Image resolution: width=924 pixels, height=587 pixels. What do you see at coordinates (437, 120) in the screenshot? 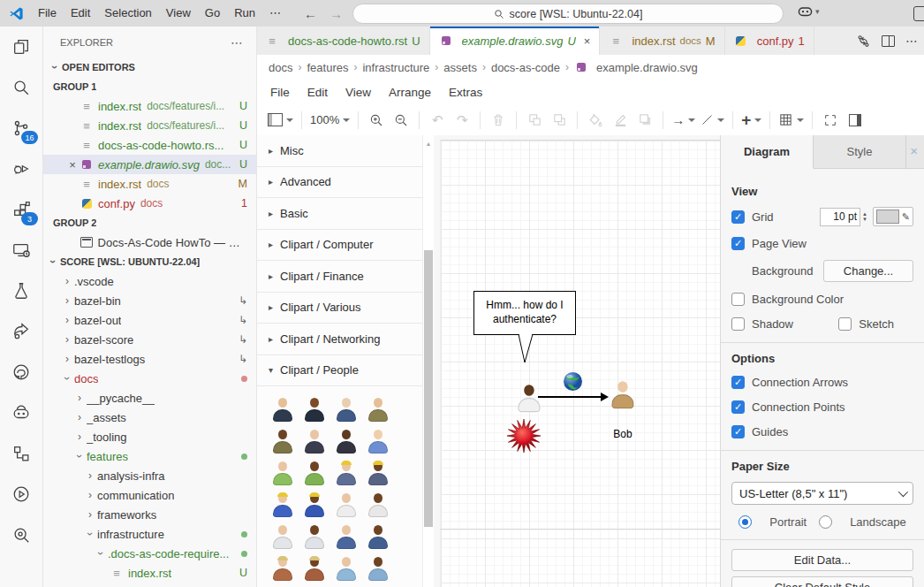
I see `undo-icon: ↶` at bounding box center [437, 120].